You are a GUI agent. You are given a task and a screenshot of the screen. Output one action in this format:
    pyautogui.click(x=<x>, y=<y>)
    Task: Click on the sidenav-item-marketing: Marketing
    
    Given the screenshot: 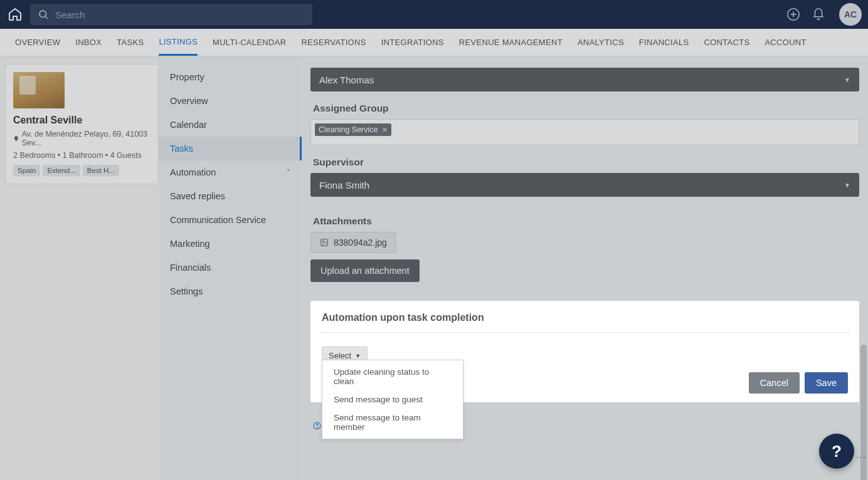 What is the action you would take?
    pyautogui.click(x=230, y=244)
    